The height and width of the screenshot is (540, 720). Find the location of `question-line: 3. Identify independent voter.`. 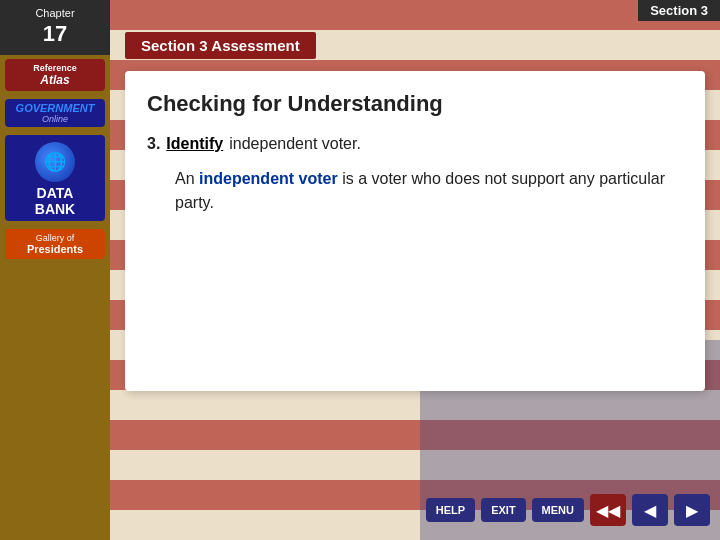

question-line: 3. Identify independent voter. is located at coordinates (415, 144).